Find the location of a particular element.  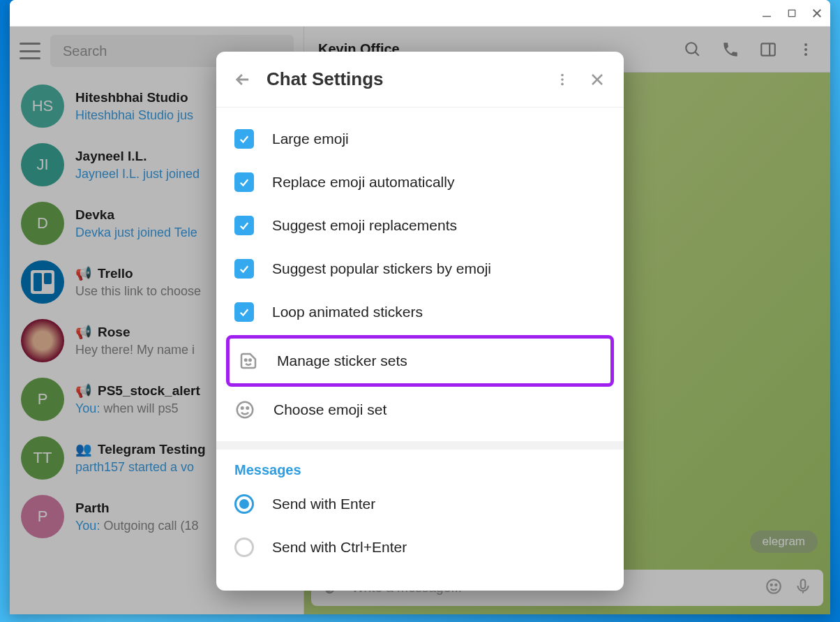

option-label: Replace emoji automatically is located at coordinates (363, 182).